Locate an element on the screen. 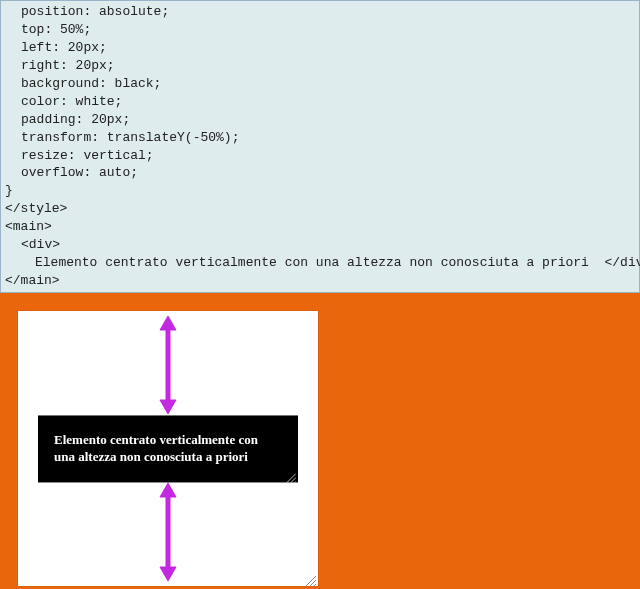 Image resolution: width=640 pixels, height=589 pixels. vertical-distance-arrow-bottom is located at coordinates (168, 532).